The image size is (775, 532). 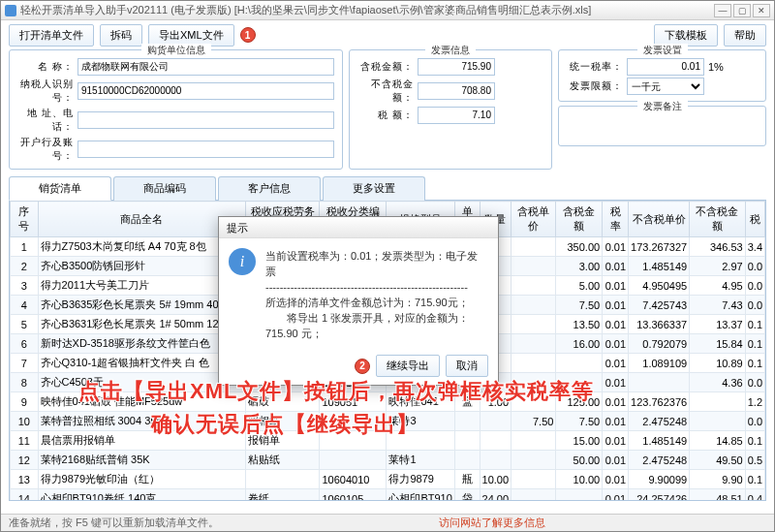 I want to click on col-header: 税率, so click(x=616, y=219).